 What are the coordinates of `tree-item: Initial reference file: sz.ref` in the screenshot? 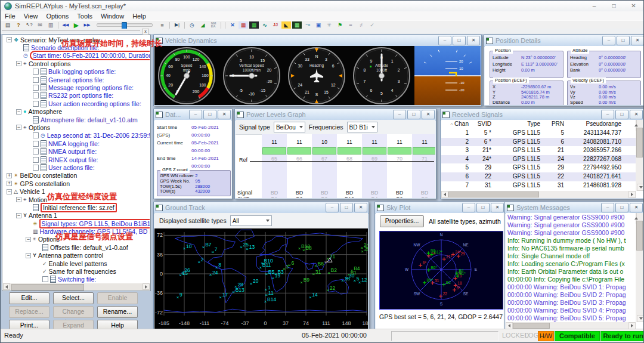 It's located at (76, 208).